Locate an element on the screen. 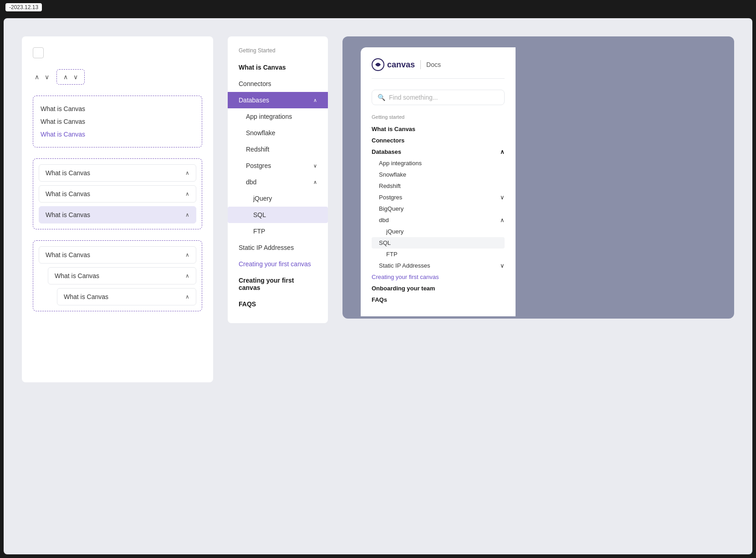 This screenshot has width=756, height=558. right-nav-app-integrations: App integrations is located at coordinates (438, 163).